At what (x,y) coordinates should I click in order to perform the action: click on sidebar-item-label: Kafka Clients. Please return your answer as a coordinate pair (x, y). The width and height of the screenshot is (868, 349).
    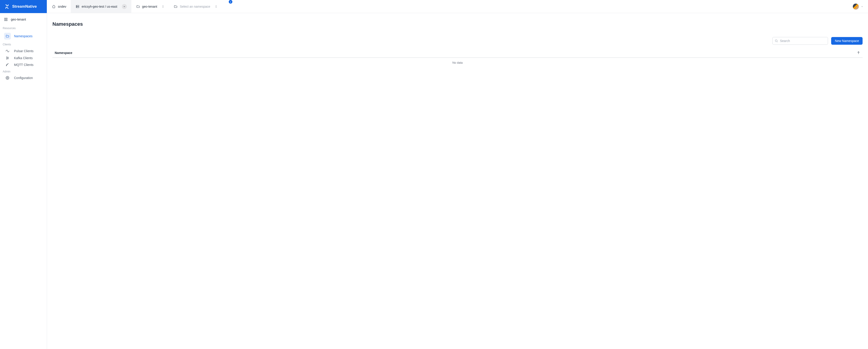
    Looking at the image, I should click on (24, 58).